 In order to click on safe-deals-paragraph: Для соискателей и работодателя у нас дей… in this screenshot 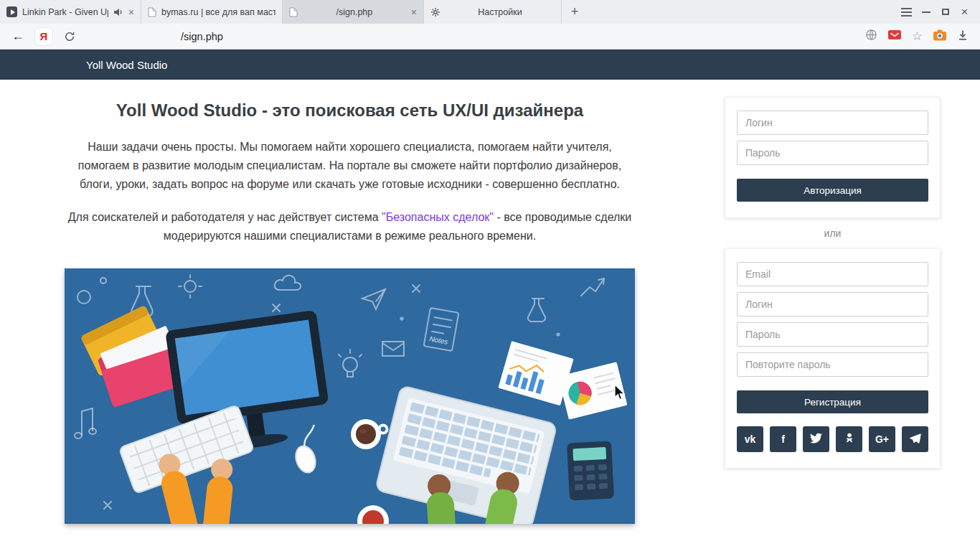, I will do `click(350, 227)`.